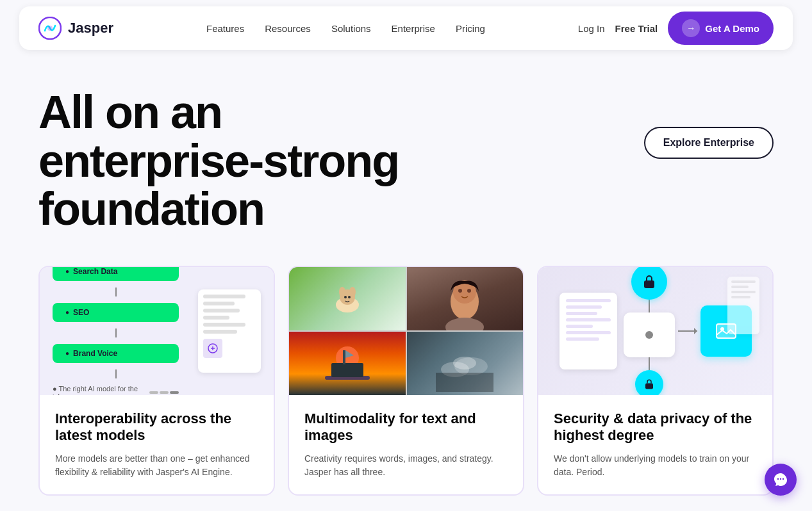 The image size is (812, 511). I want to click on navbar: Jasper Features Resources Solutions Ente…, so click(406, 28).